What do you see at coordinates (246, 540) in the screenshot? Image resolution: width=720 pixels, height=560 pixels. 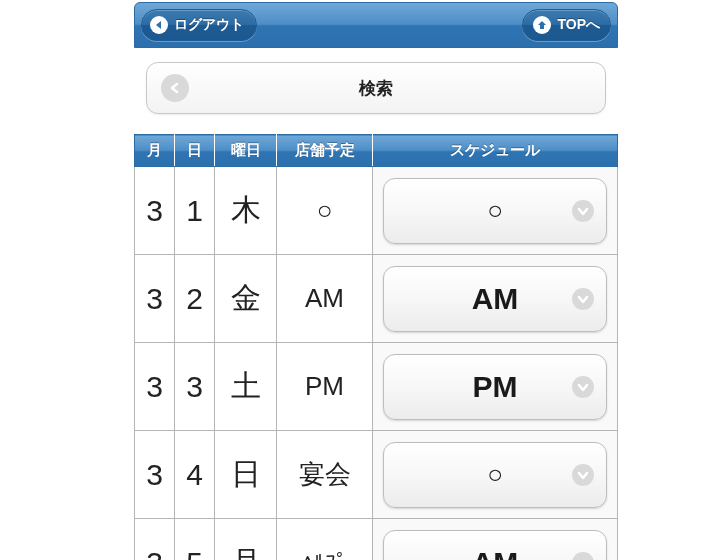 I see `cell-weekday: 月` at bounding box center [246, 540].